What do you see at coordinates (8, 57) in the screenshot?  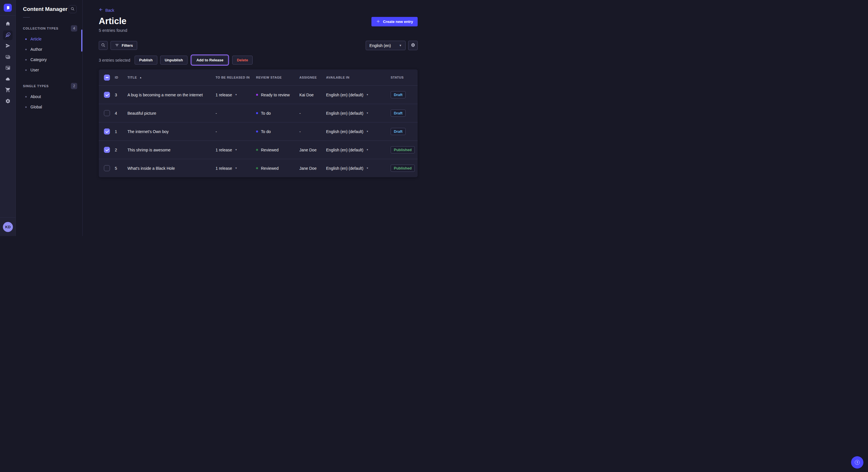 I see `nav-media-library` at bounding box center [8, 57].